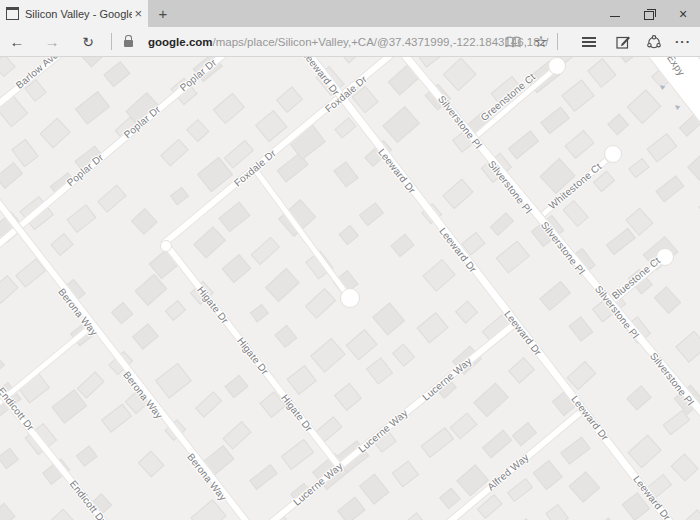 This screenshot has height=520, width=700. What do you see at coordinates (649, 16) in the screenshot?
I see `restore-icon` at bounding box center [649, 16].